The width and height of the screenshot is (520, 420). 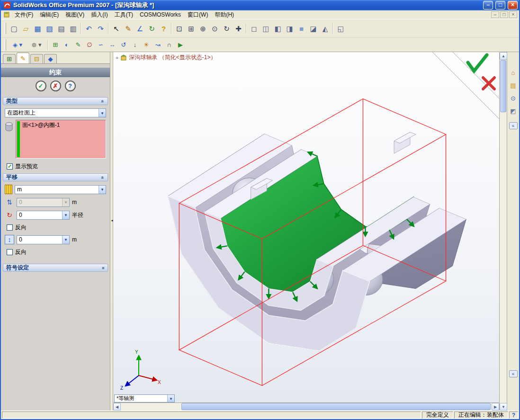 I want to click on feature-manager-tab: ⊞, so click(x=9, y=59).